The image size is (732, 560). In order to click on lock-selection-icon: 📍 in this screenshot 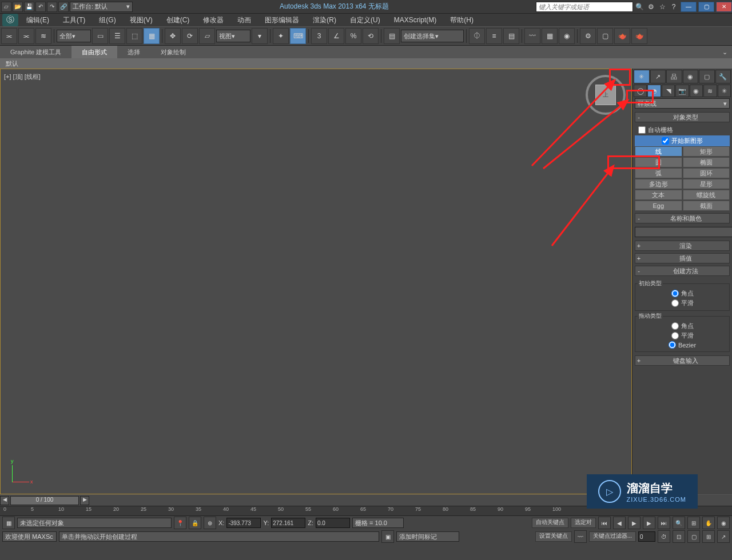, I will do `click(180, 523)`.